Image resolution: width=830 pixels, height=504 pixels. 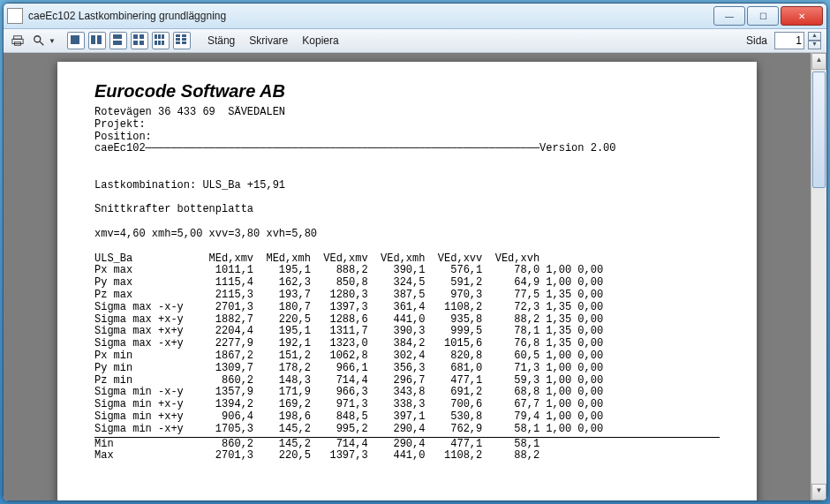 What do you see at coordinates (407, 235) in the screenshot?
I see `coord-line: xmv=4,60 xmh=5,00 xvv=3,80 xvh=5,80` at bounding box center [407, 235].